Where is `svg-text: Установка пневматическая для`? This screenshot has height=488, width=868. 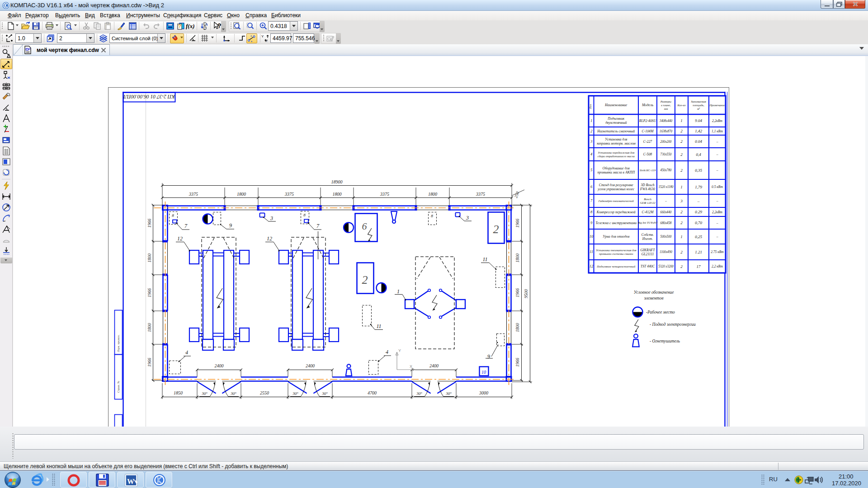
svg-text: Установка пневматическая для is located at coordinates (616, 250).